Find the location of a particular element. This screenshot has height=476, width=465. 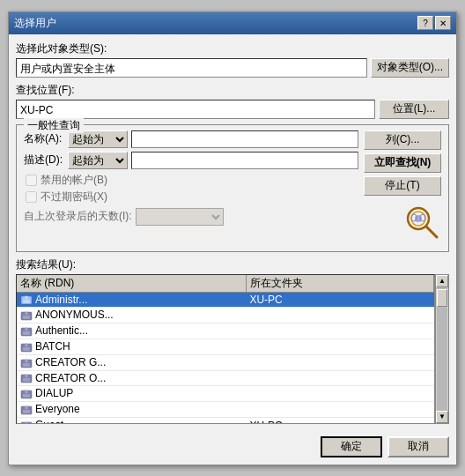

name-label: 名称(A): is located at coordinates (44, 139).